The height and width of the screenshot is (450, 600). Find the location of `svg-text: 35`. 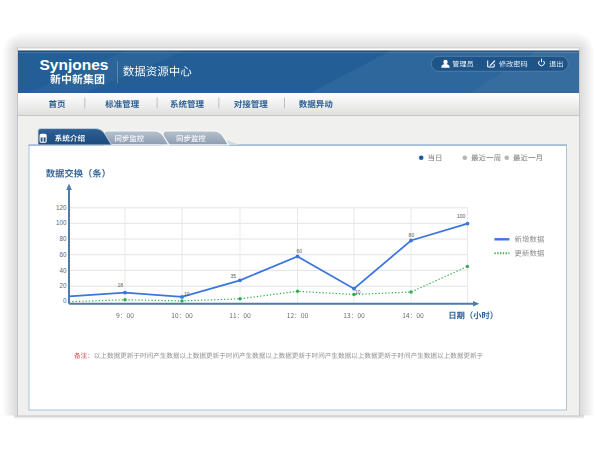

svg-text: 35 is located at coordinates (233, 276).